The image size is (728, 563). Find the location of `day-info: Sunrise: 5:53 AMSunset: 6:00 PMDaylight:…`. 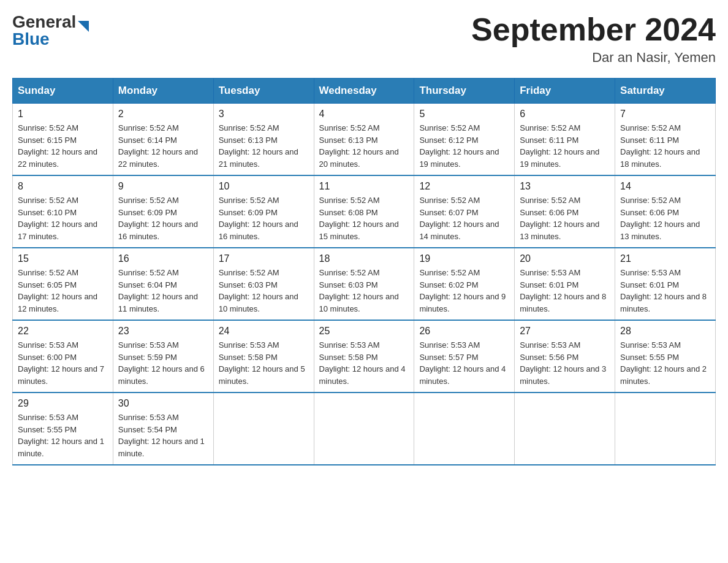

day-info: Sunrise: 5:53 AMSunset: 6:00 PMDaylight:… is located at coordinates (61, 363).